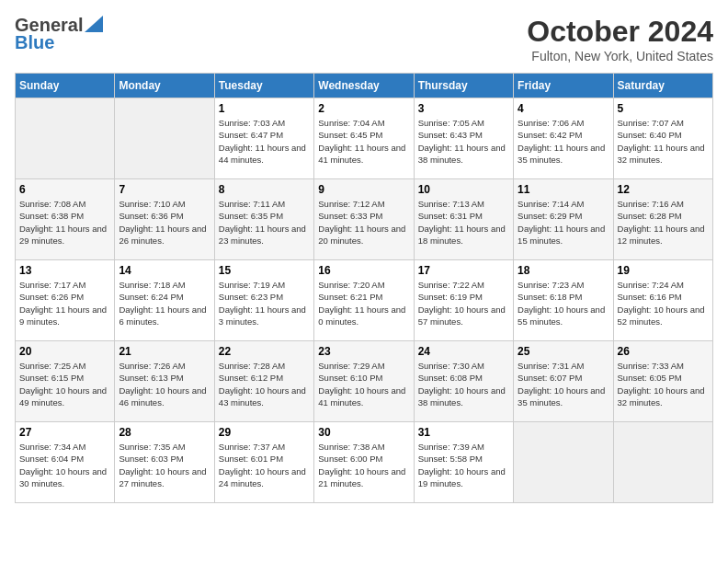 The image size is (728, 563). I want to click on day-number: 16, so click(364, 270).